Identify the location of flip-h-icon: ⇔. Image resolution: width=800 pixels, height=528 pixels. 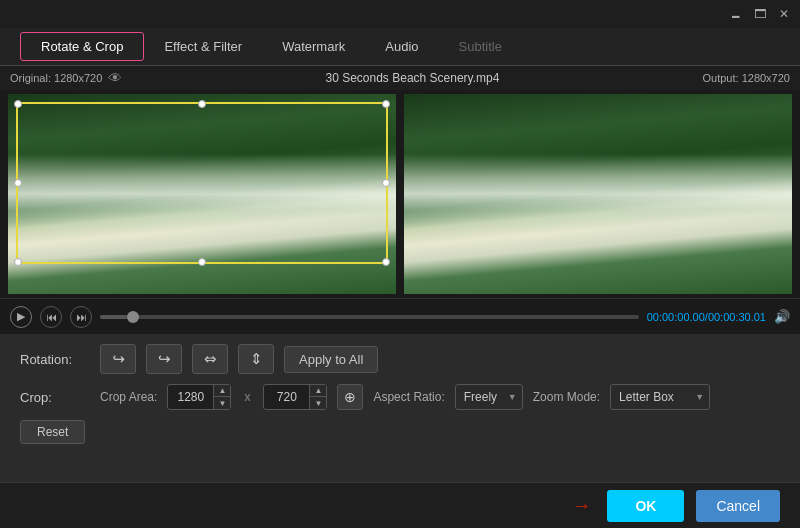
(210, 359).